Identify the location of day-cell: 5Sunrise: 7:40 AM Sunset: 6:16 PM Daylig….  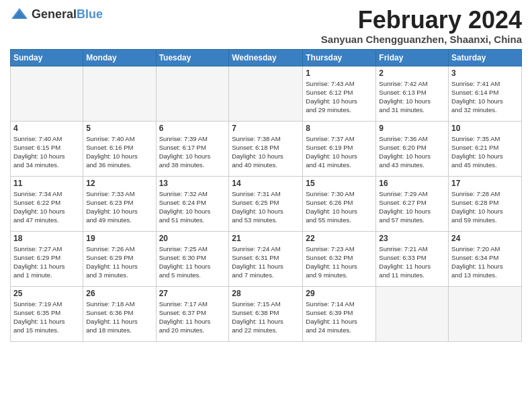
(120, 148).